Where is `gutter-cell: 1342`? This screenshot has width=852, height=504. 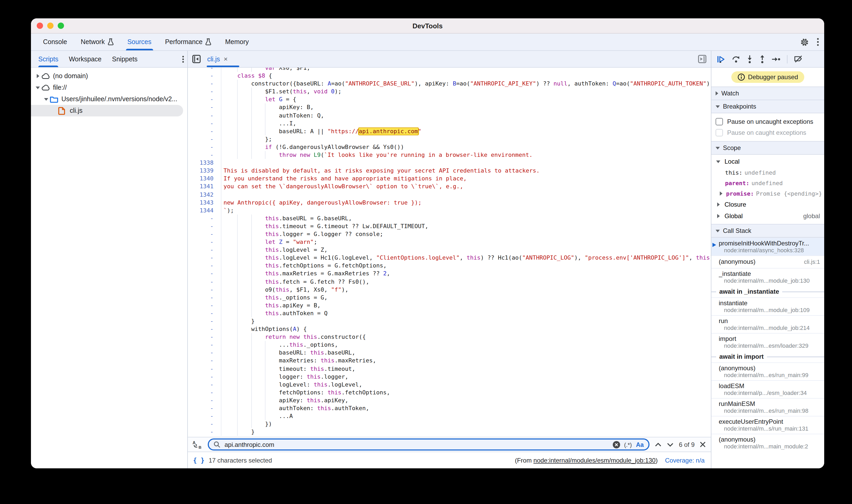 gutter-cell: 1342 is located at coordinates (205, 194).